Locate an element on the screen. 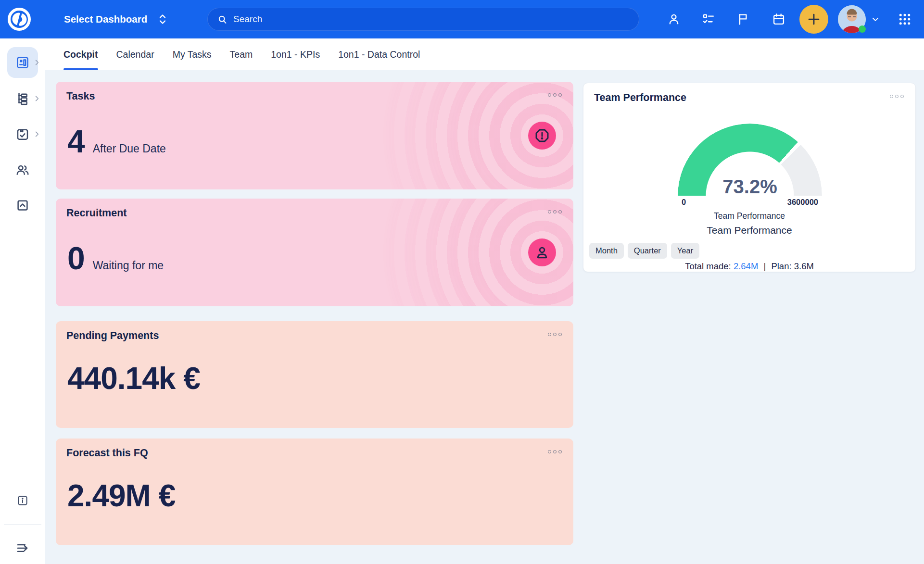 Image resolution: width=924 pixels, height=564 pixels. tab-cockpit: Cockpit is located at coordinates (81, 54).